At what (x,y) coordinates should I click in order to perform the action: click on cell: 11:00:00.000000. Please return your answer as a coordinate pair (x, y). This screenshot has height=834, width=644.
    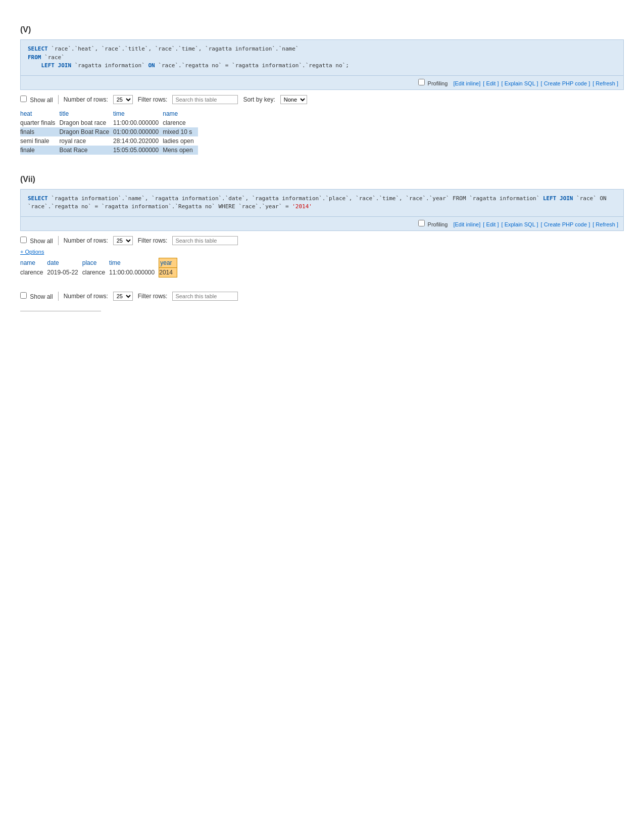
    Looking at the image, I should click on (138, 123).